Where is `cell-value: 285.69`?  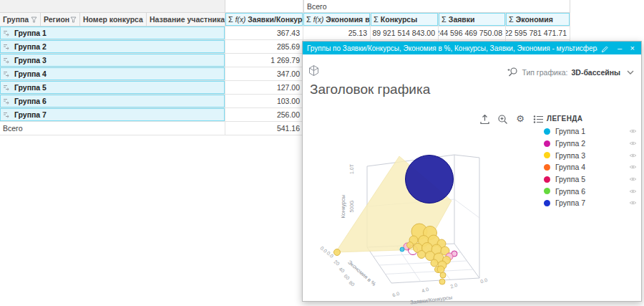
cell-value: 285.69 is located at coordinates (265, 47).